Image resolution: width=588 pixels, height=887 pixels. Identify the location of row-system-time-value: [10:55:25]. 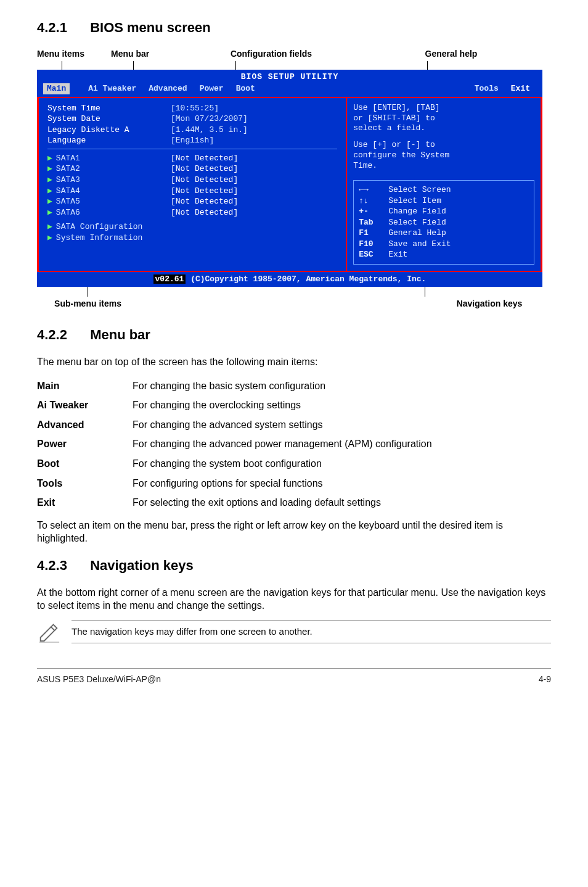
(195, 109).